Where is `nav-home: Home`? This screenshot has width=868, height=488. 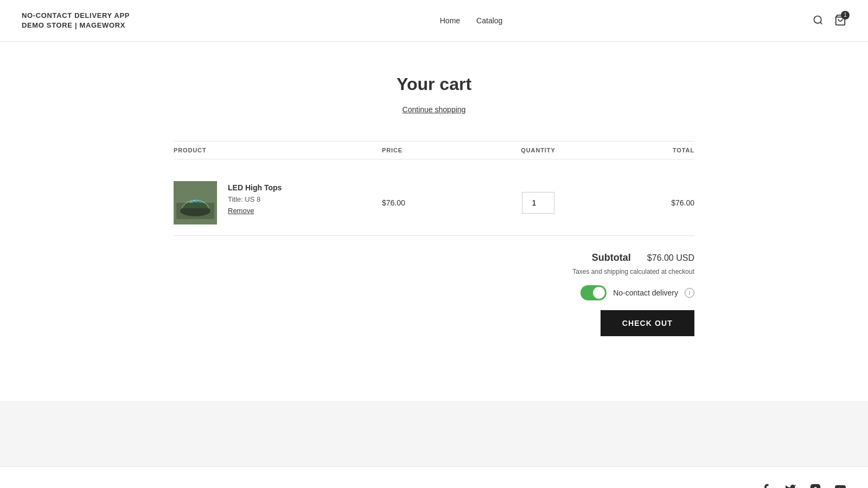 nav-home: Home is located at coordinates (450, 21).